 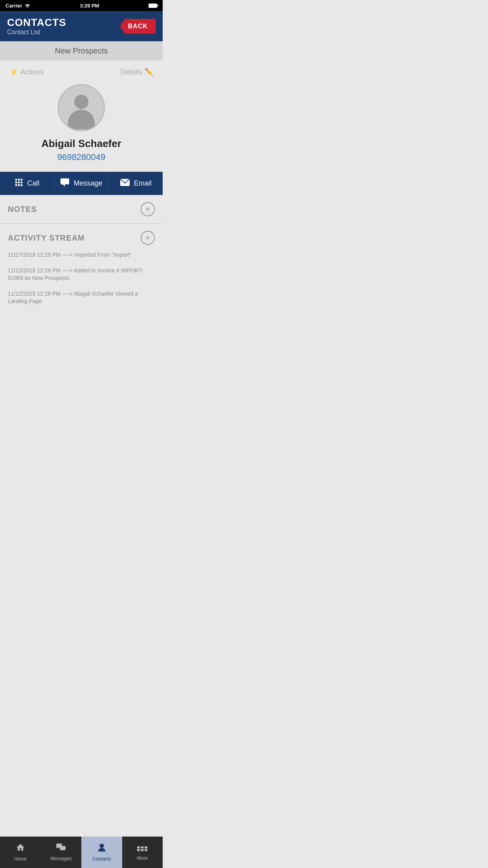 I want to click on call-button: Call, so click(x=27, y=183).